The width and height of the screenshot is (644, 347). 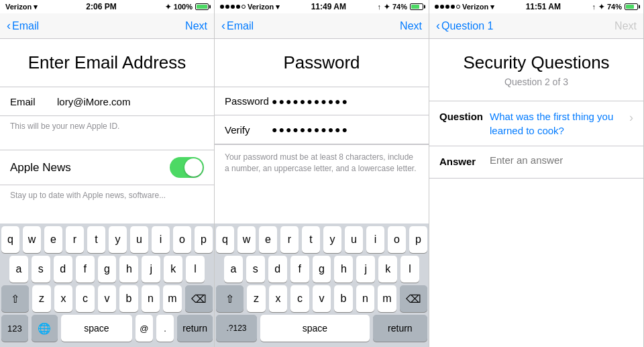 I want to click on key-u: u, so click(x=140, y=240).